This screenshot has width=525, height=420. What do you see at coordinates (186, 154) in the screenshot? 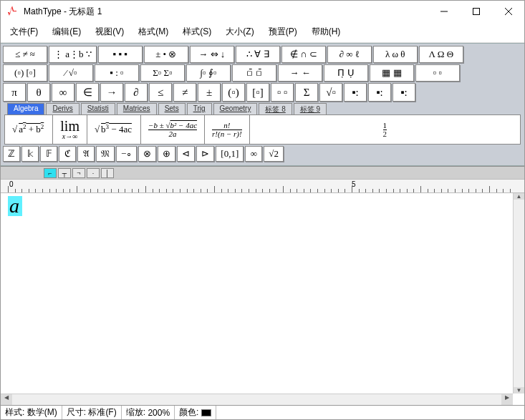
I see `sym-normal-subgroup-l: ⊲` at bounding box center [186, 154].